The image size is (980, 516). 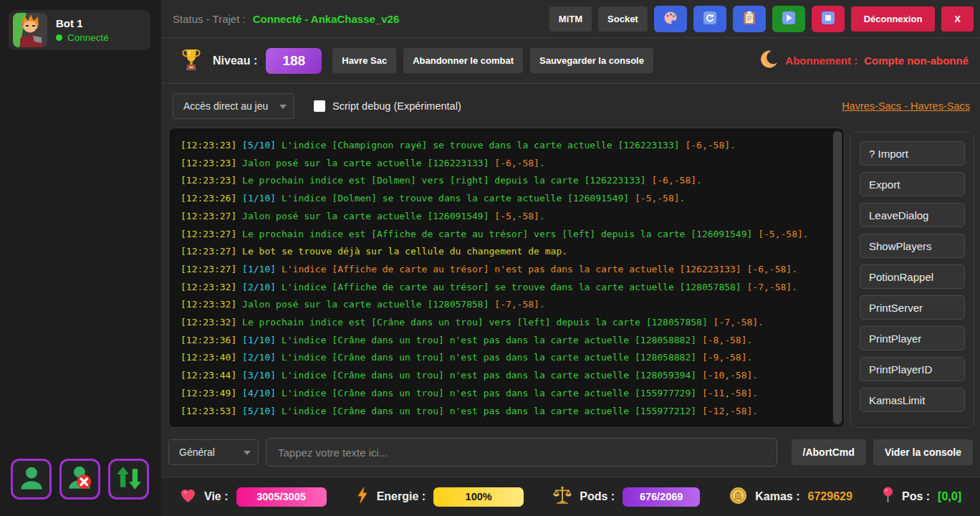 I want to click on command-button-printserver: PrintServer, so click(x=913, y=307).